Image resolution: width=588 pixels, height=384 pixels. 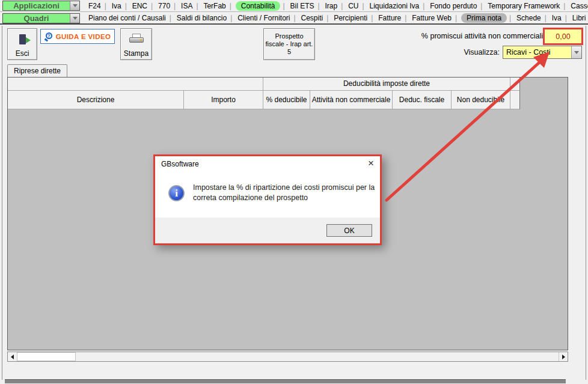 What do you see at coordinates (268, 164) in the screenshot?
I see `dialog-titlebar: GBsoftware ×` at bounding box center [268, 164].